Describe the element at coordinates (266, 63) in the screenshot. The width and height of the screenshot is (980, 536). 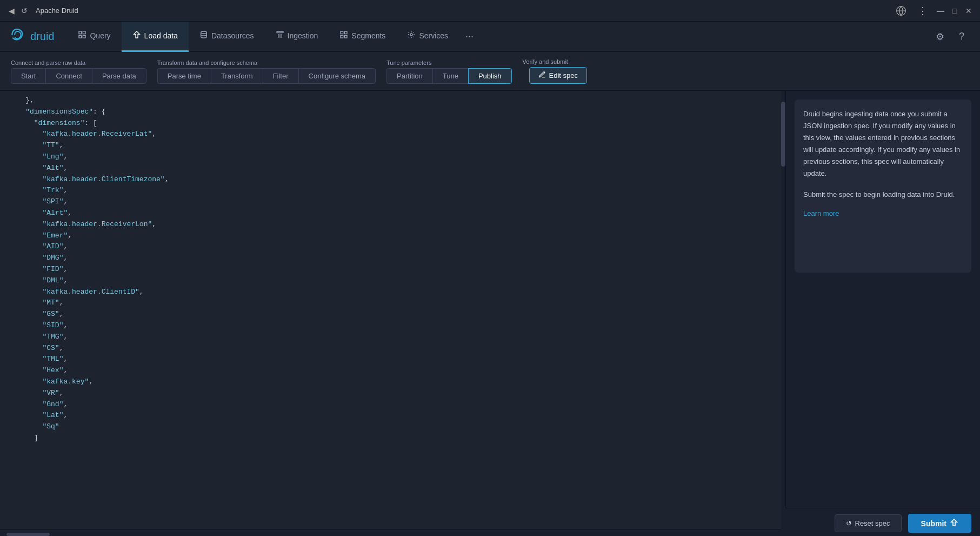
I see `section2-title: Transform data and configure schema` at that location.